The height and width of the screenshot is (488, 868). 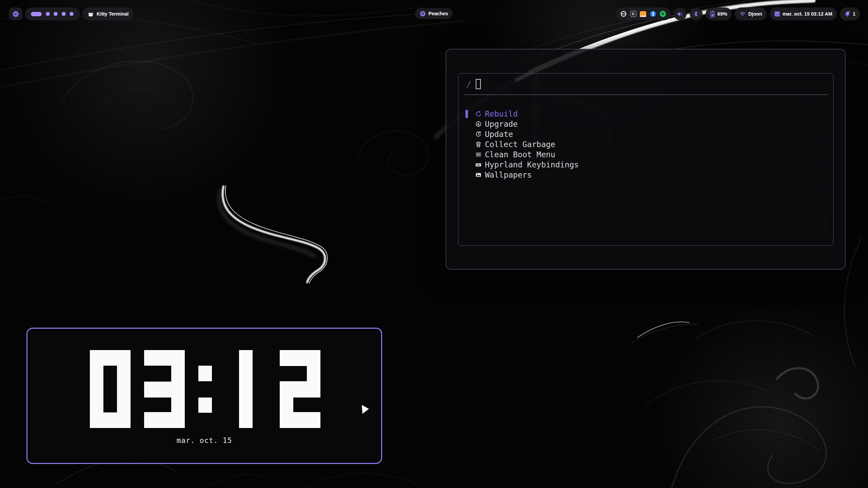 What do you see at coordinates (478, 165) in the screenshot?
I see `keyboard-icon` at bounding box center [478, 165].